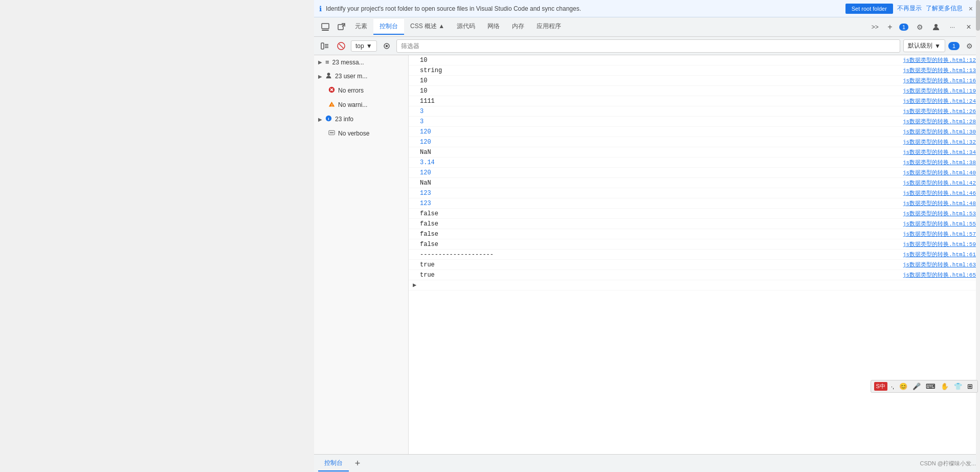 The image size is (980, 472). I want to click on console-value: 120, so click(661, 142).